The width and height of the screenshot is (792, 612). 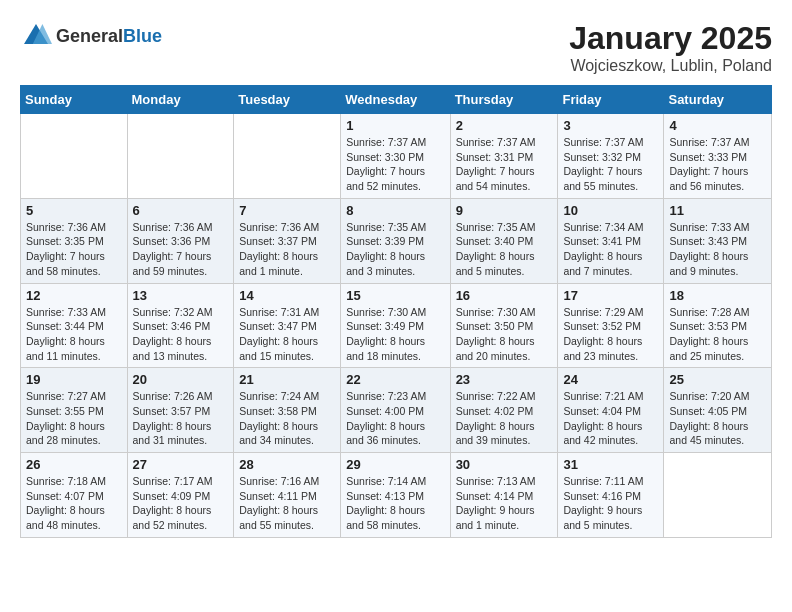 I want to click on calendar-cell: 22Sunrise: 7:23 AM Sunset: 4:00 PM Dayli…, so click(x=396, y=410).